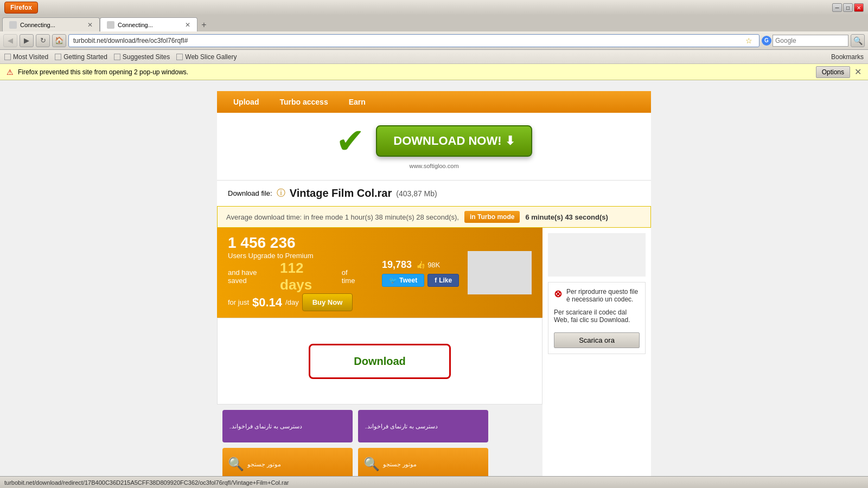 The image size is (868, 488). Describe the element at coordinates (597, 255) in the screenshot. I see `sidebar-ad` at that location.